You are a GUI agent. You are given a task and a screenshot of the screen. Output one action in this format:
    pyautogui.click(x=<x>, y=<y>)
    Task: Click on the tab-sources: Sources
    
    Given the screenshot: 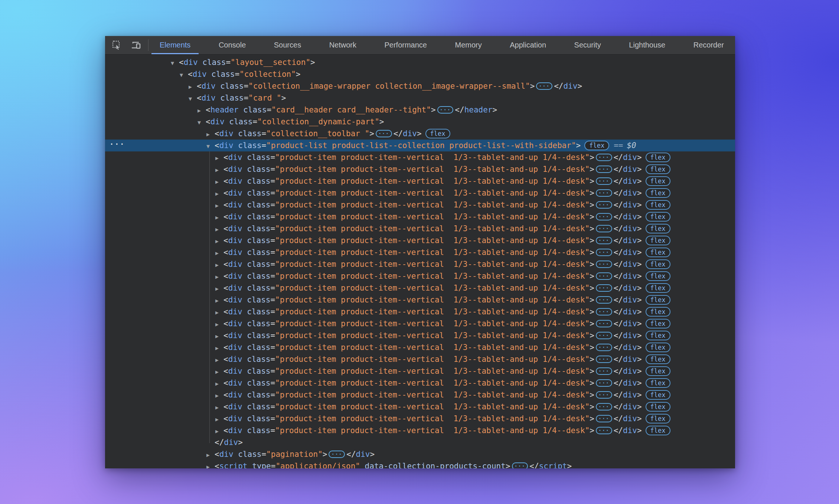 What is the action you would take?
    pyautogui.click(x=287, y=45)
    